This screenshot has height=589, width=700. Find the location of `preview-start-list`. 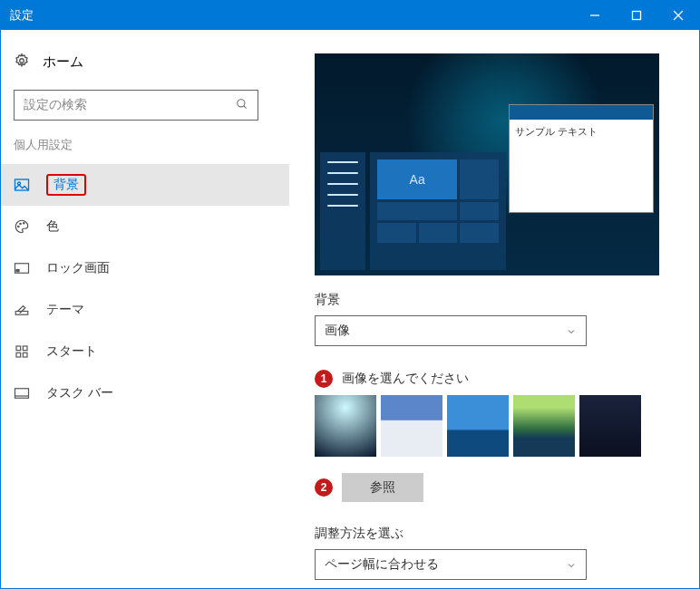

preview-start-list is located at coordinates (343, 211).